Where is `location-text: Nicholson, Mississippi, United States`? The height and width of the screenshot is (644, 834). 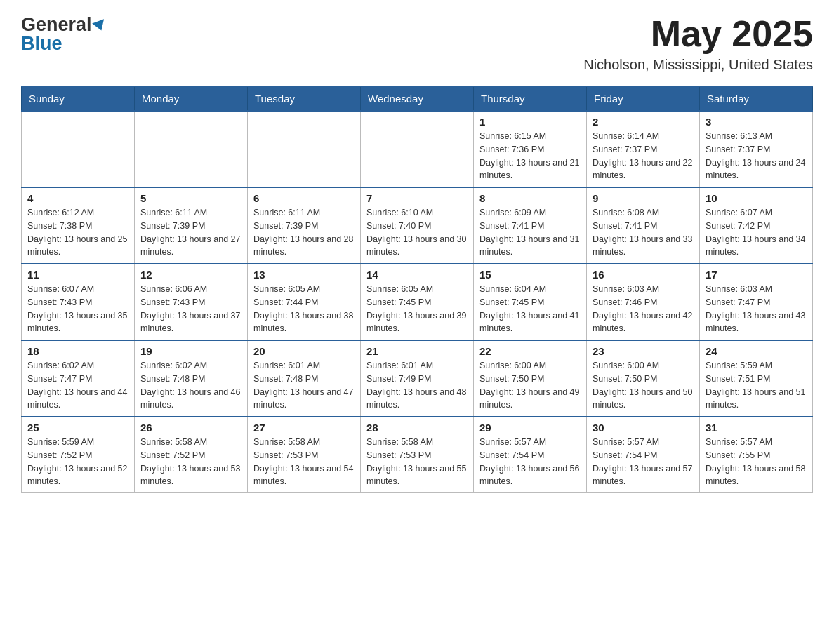
location-text: Nicholson, Mississippi, United States is located at coordinates (698, 65).